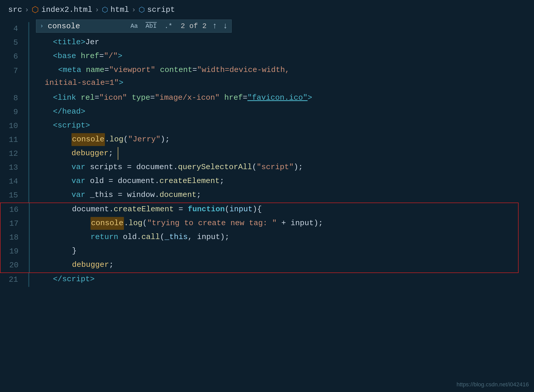  What do you see at coordinates (267, 154) in the screenshot?
I see `table-row: 12 debugger;` at bounding box center [267, 154].